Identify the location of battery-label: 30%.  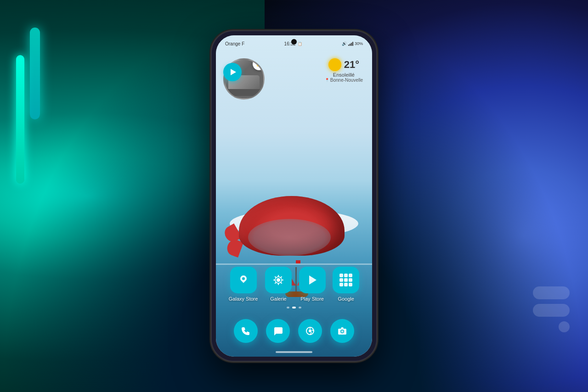
(359, 44).